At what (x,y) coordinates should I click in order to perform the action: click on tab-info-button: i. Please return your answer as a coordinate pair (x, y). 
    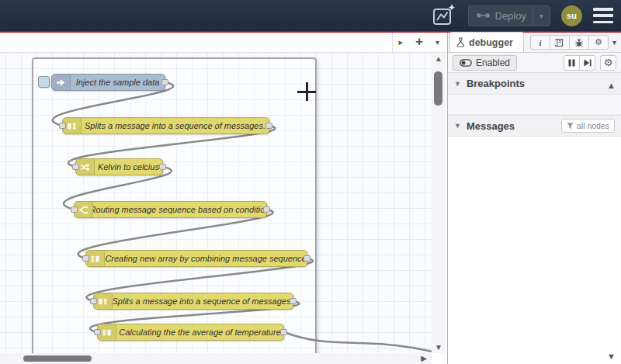
    Looking at the image, I should click on (540, 42).